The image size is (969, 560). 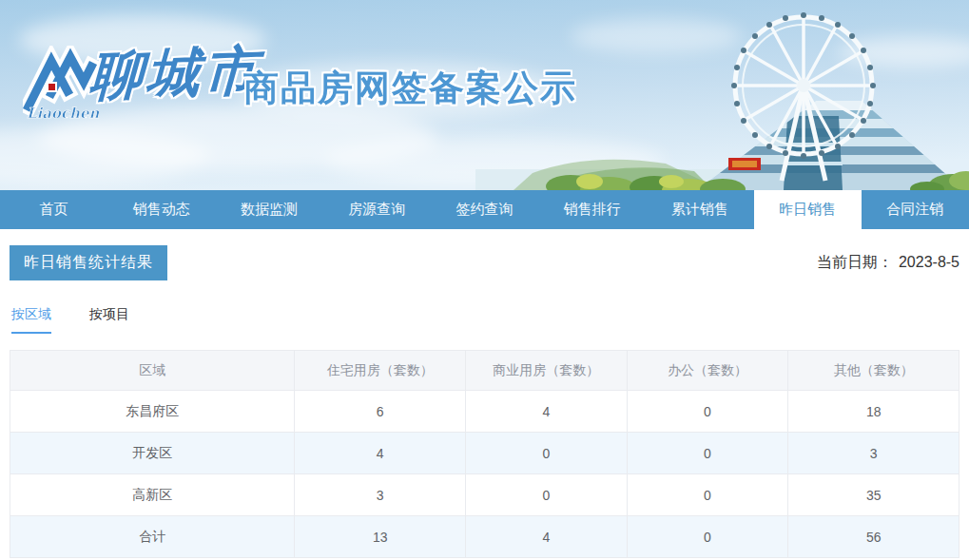 What do you see at coordinates (874, 412) in the screenshot?
I see `cell-other: 18` at bounding box center [874, 412].